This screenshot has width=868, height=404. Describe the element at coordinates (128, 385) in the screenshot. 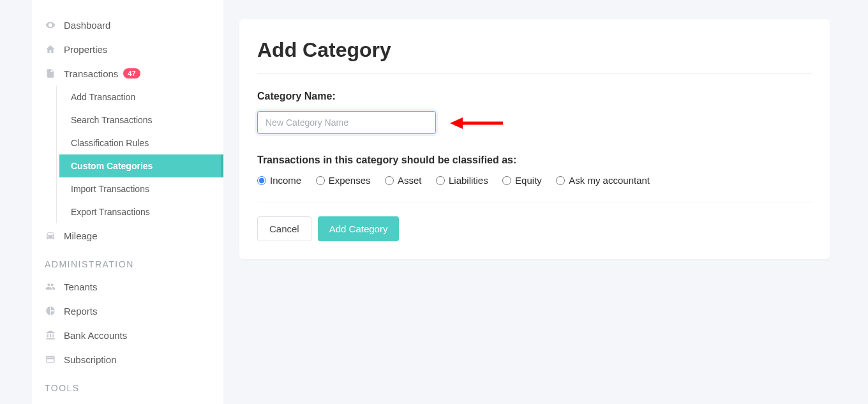

I see `section-tools: TOOLS` at that location.